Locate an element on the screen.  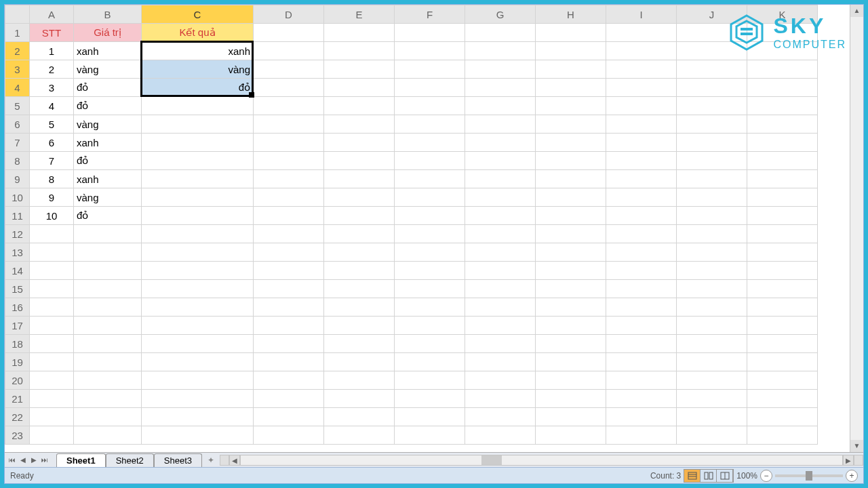
cell-B8: đỏ is located at coordinates (108, 161).